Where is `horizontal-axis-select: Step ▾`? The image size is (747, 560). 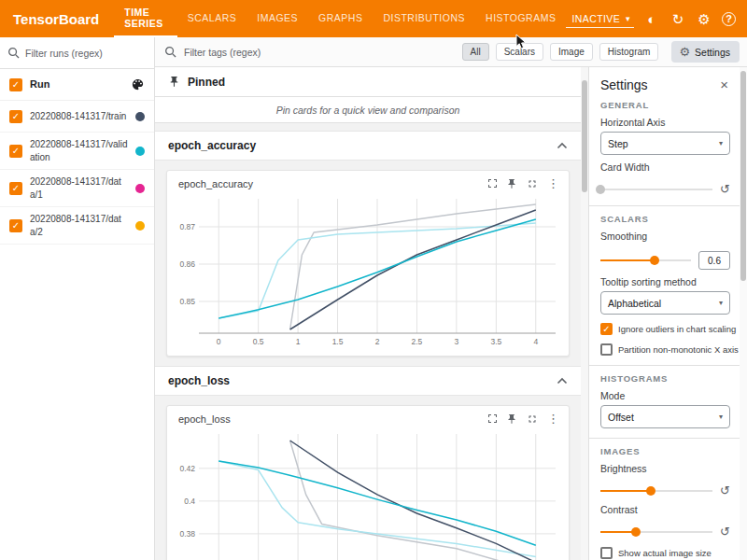 horizontal-axis-select: Step ▾ is located at coordinates (665, 144).